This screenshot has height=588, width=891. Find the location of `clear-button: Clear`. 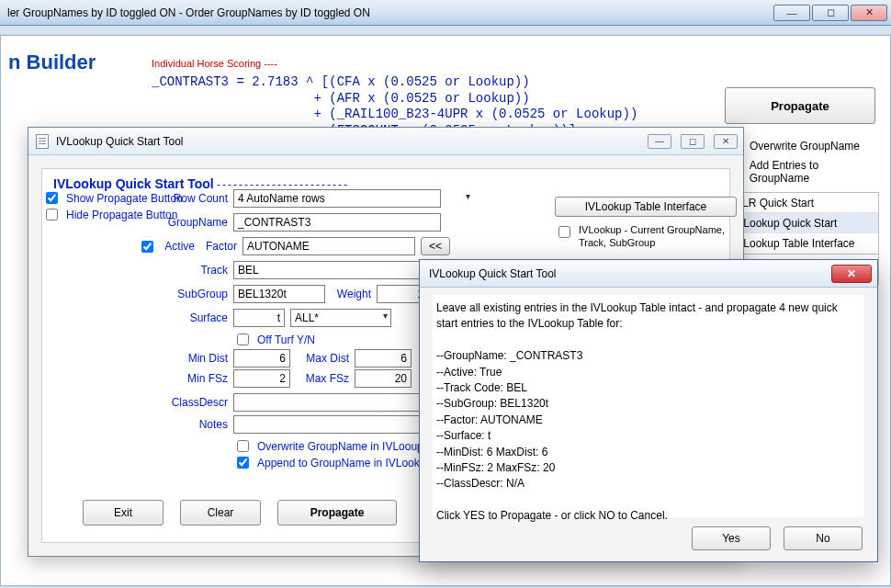

clear-button: Clear is located at coordinates (220, 513).